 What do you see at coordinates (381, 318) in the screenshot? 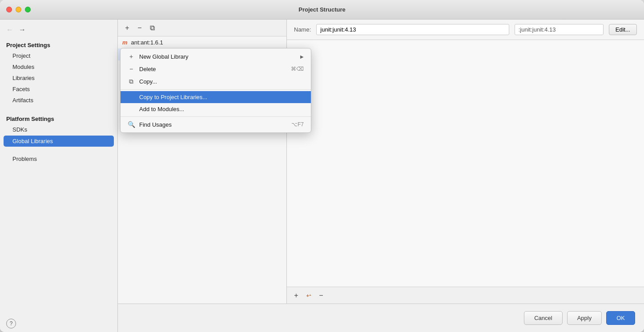
I see `action-bar: Cancel Apply OK` at bounding box center [381, 318].